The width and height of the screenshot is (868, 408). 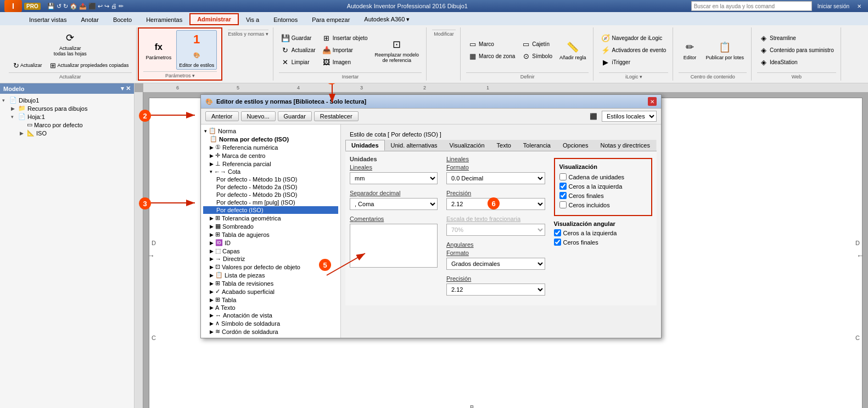 I want to click on btn-insertar-obj: ⊞Insertar objeto, so click(x=345, y=38).